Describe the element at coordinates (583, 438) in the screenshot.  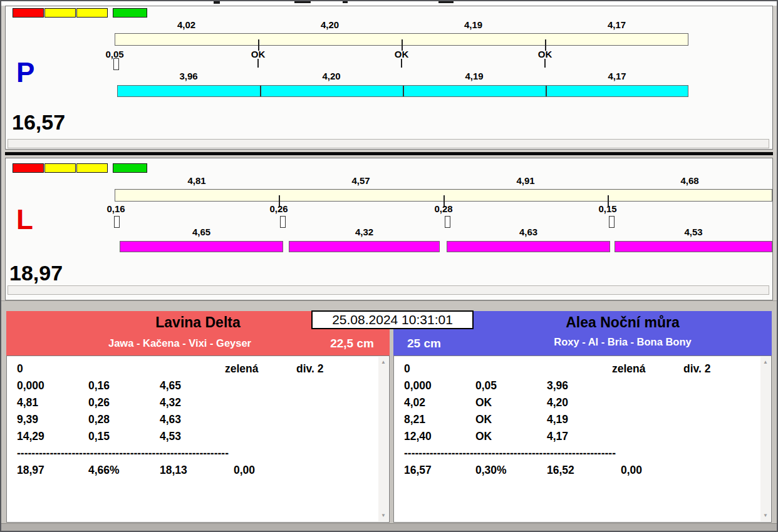
I see `log-row: 12,40 OK 4,17` at that location.